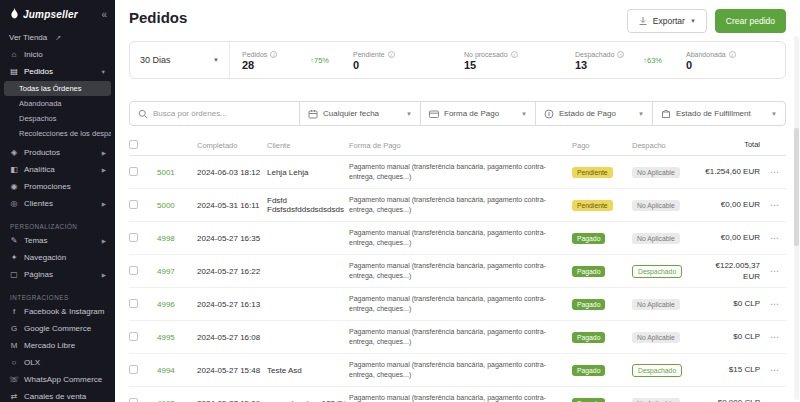 This screenshot has height=402, width=800. Describe the element at coordinates (730, 60) in the screenshot. I see `stat-abandonada: Abandonadai 0` at that location.